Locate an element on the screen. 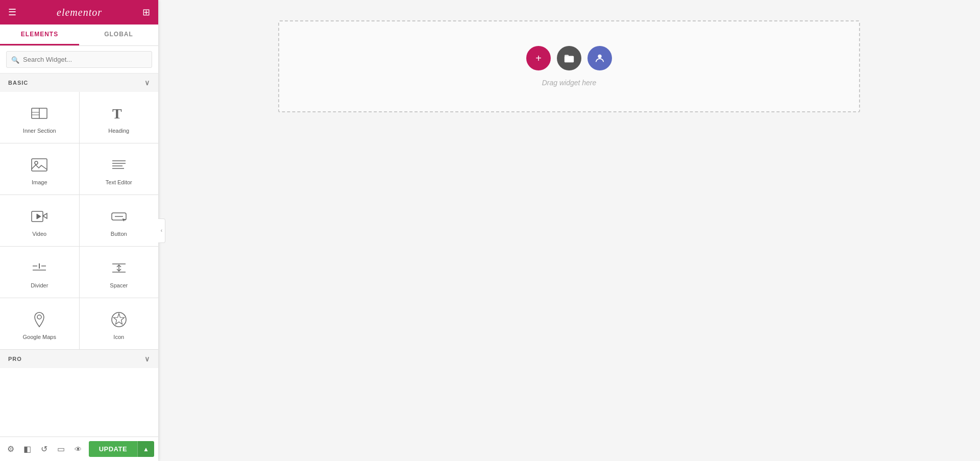 The height and width of the screenshot is (461, 980). preview-icon: 👁 is located at coordinates (78, 449).